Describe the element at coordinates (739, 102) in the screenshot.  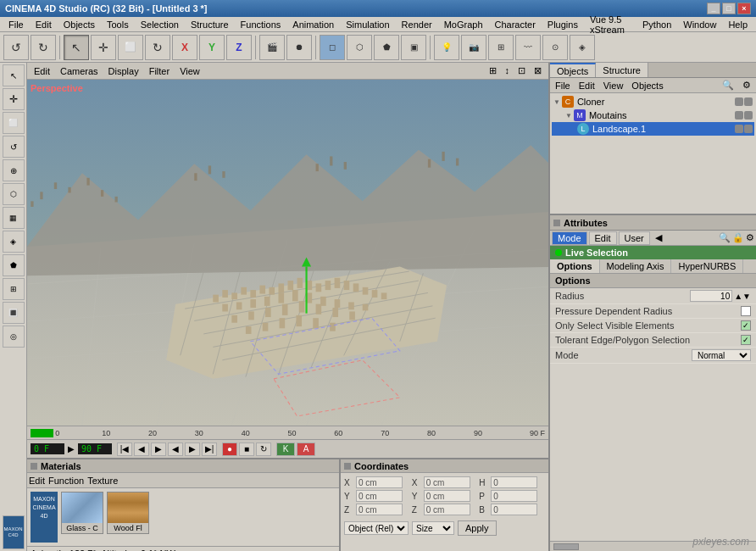
I see `cloner-dot1` at that location.